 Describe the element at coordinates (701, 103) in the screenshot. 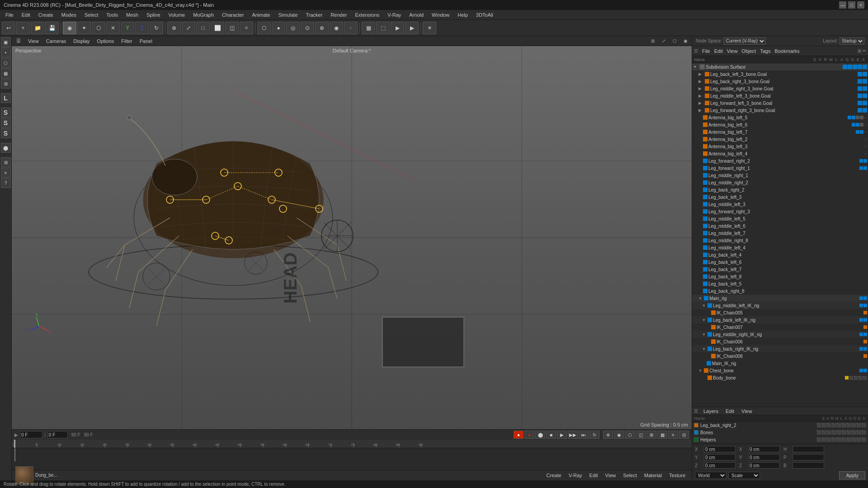

I see `expand-5: ▶` at that location.